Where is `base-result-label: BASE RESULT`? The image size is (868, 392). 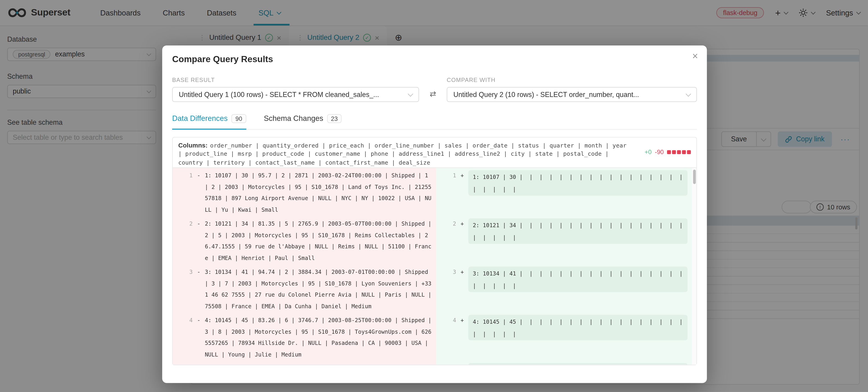 base-result-label: BASE RESULT is located at coordinates (296, 80).